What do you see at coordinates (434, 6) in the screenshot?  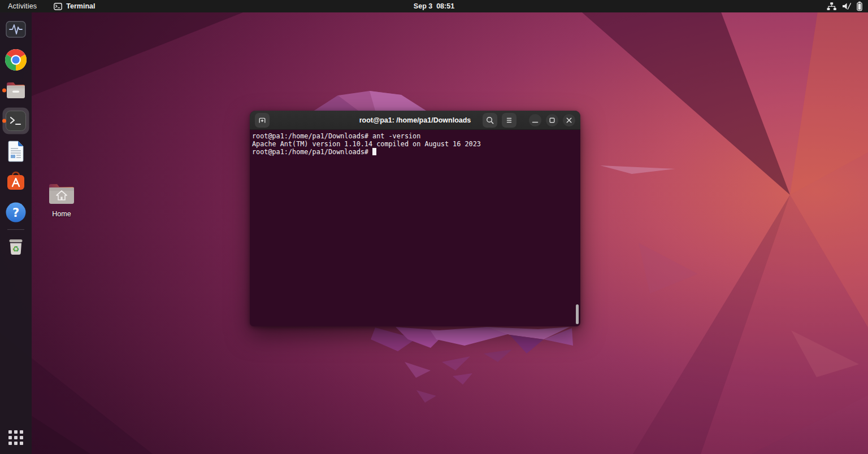 I see `top-bar: Activities Terminal Sep 3 08:51` at bounding box center [434, 6].